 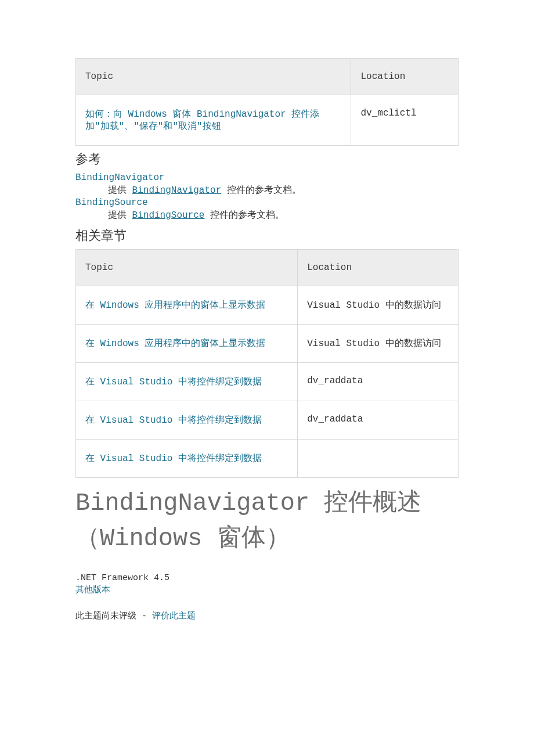 What do you see at coordinates (174, 617) in the screenshot?
I see `rate-topic-link: 评价此主题` at bounding box center [174, 617].